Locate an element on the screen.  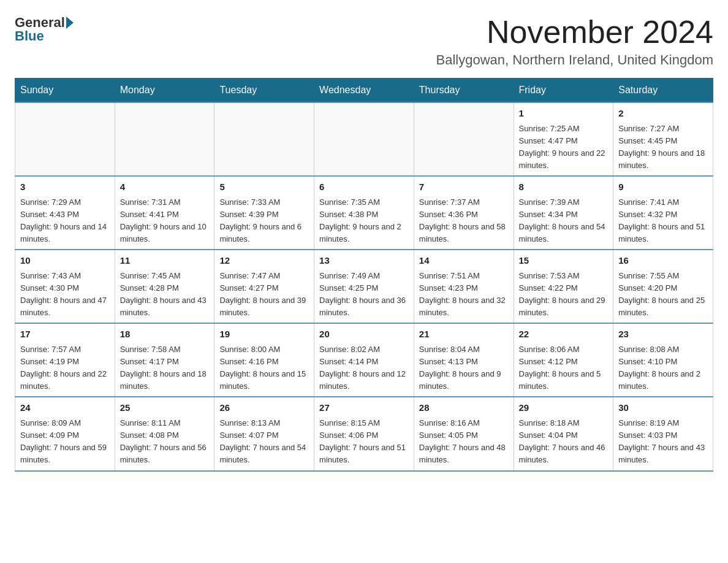
day-number: 13 is located at coordinates (364, 261).